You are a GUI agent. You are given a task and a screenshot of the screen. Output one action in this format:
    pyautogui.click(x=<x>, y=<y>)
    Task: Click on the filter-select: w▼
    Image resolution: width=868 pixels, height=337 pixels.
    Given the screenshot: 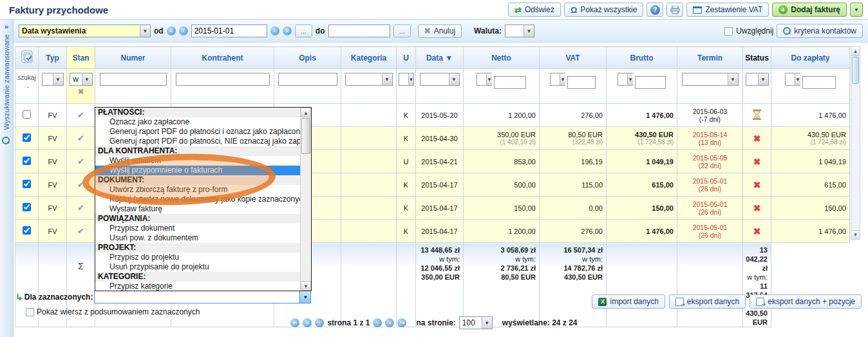 What is the action you would take?
    pyautogui.click(x=81, y=79)
    